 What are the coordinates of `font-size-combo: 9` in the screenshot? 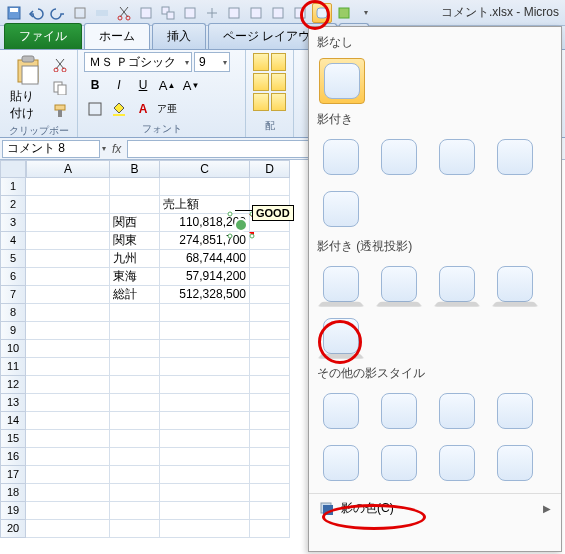 It's located at (212, 62).